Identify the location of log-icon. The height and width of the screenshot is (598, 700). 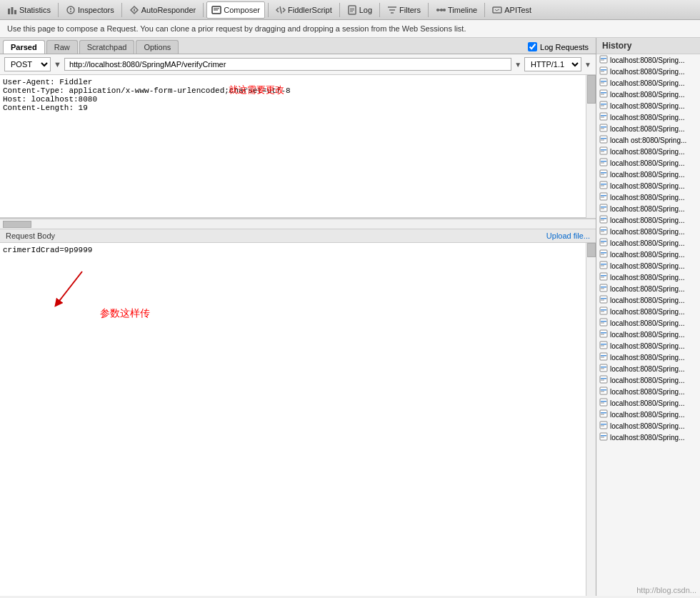
(352, 10).